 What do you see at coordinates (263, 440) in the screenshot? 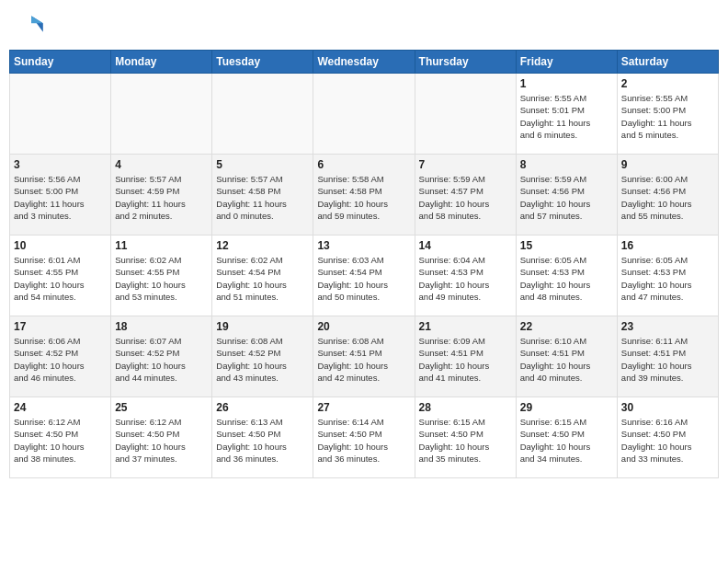
I see `cell-info: Sunrise: 6:13 AM Sunset: 4:50 PM Dayligh…` at bounding box center [263, 440].